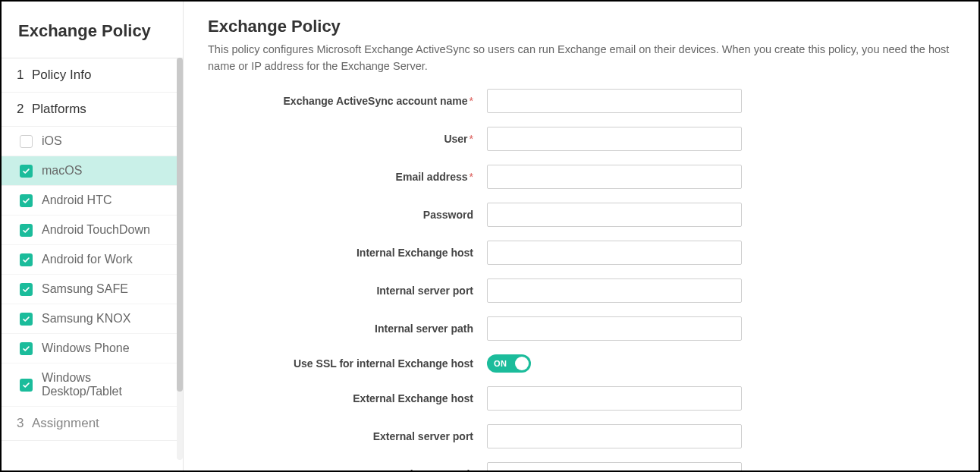  What do you see at coordinates (614, 291) in the screenshot?
I see `input-internal-port` at bounding box center [614, 291].